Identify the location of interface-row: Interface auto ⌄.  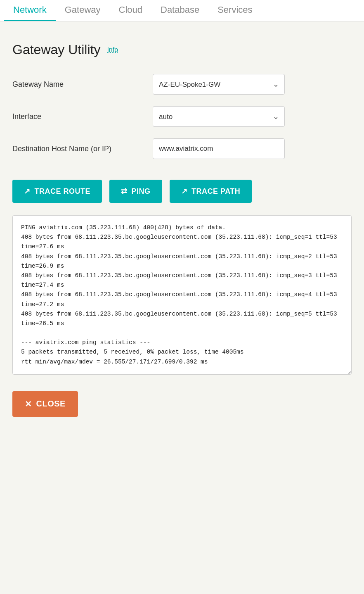
(182, 116).